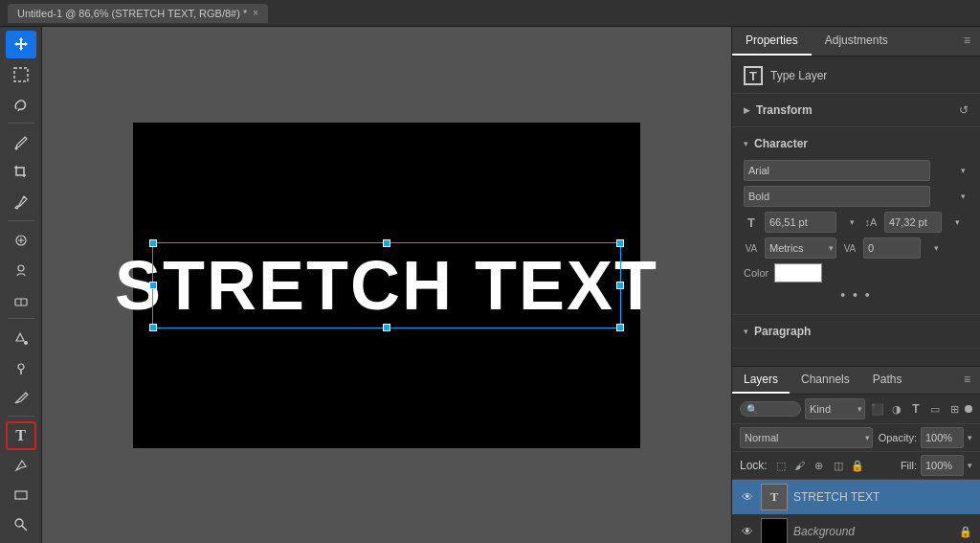 The image size is (980, 543). What do you see at coordinates (806, 438) in the screenshot?
I see `blend-mode-select: Normal` at bounding box center [806, 438].